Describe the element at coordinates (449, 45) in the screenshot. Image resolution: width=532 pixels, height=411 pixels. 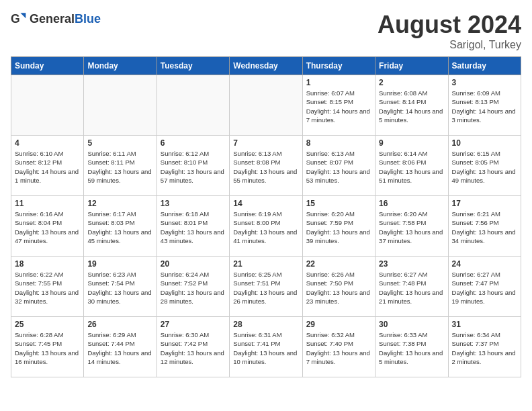
I see `location-subtitle: Sarigol, Turkey` at that location.